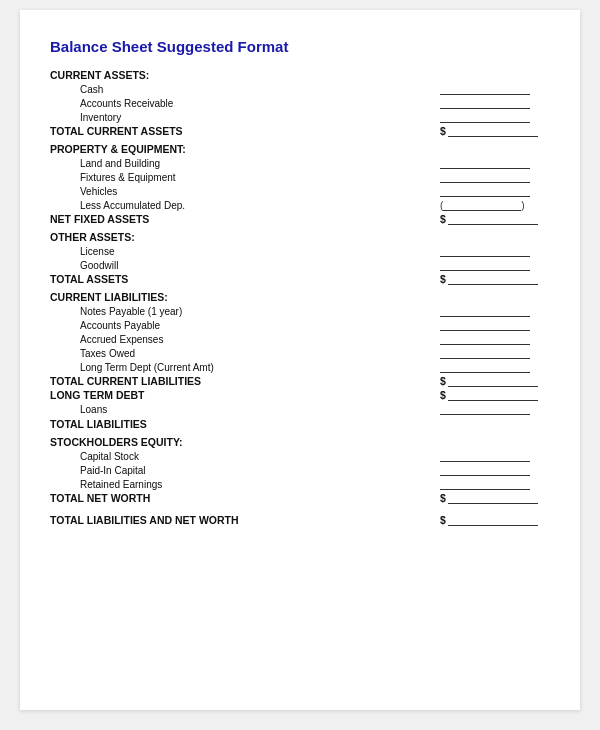 This screenshot has width=600, height=730. I want to click on total-liabilities-net-worth-label: TOTAL LIABILITIES AND NET WORTH, so click(144, 520).